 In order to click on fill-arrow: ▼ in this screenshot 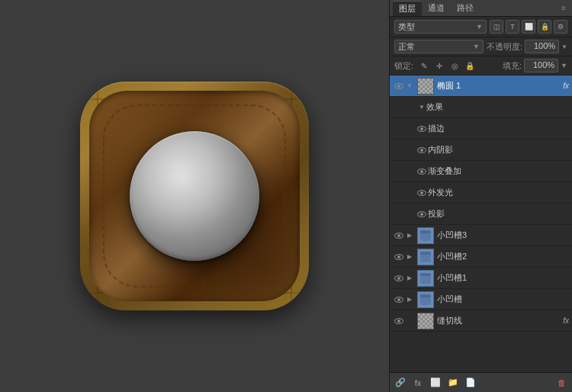, I will do `click(564, 66)`.